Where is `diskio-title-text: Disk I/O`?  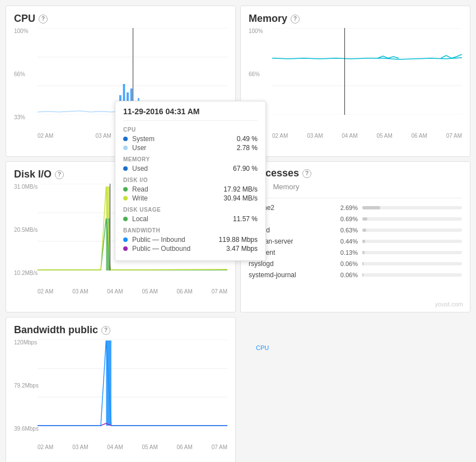 diskio-title-text: Disk I/O is located at coordinates (32, 175).